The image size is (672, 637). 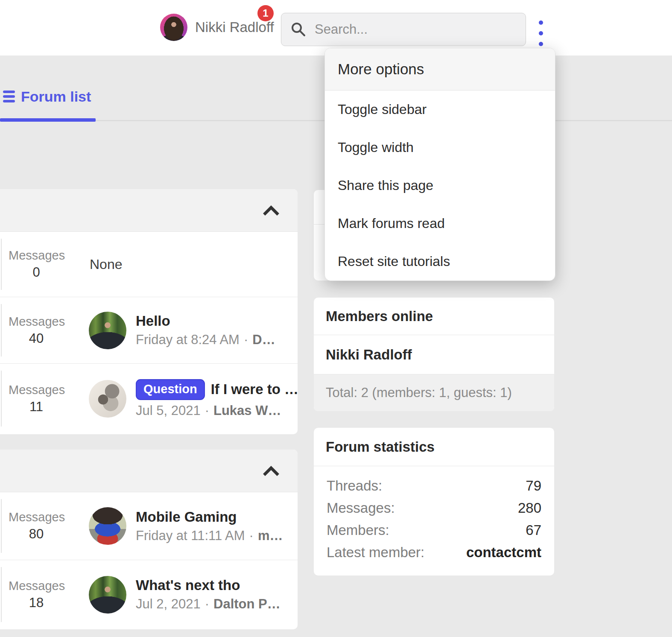 What do you see at coordinates (415, 29) in the screenshot?
I see `search-input` at bounding box center [415, 29].